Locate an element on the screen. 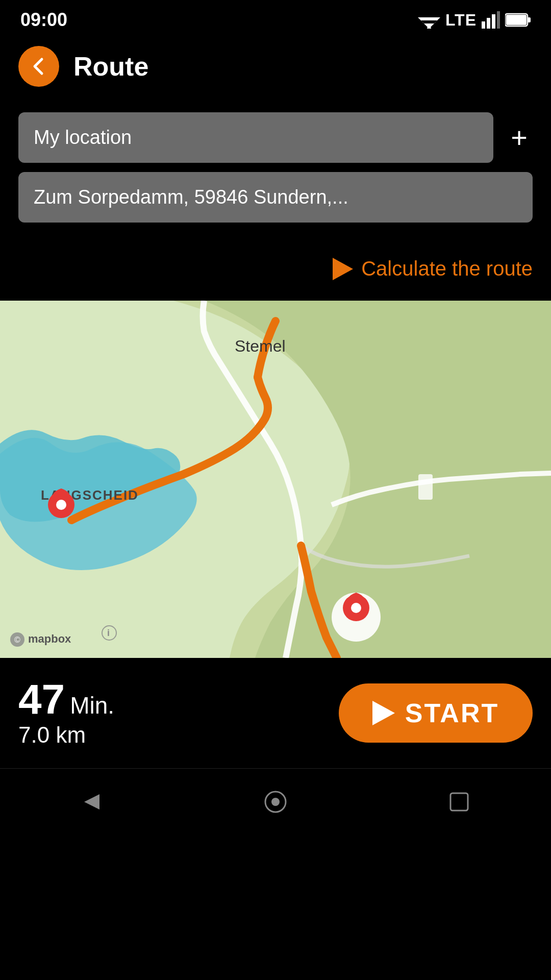  svg-text: i is located at coordinates (108, 633).